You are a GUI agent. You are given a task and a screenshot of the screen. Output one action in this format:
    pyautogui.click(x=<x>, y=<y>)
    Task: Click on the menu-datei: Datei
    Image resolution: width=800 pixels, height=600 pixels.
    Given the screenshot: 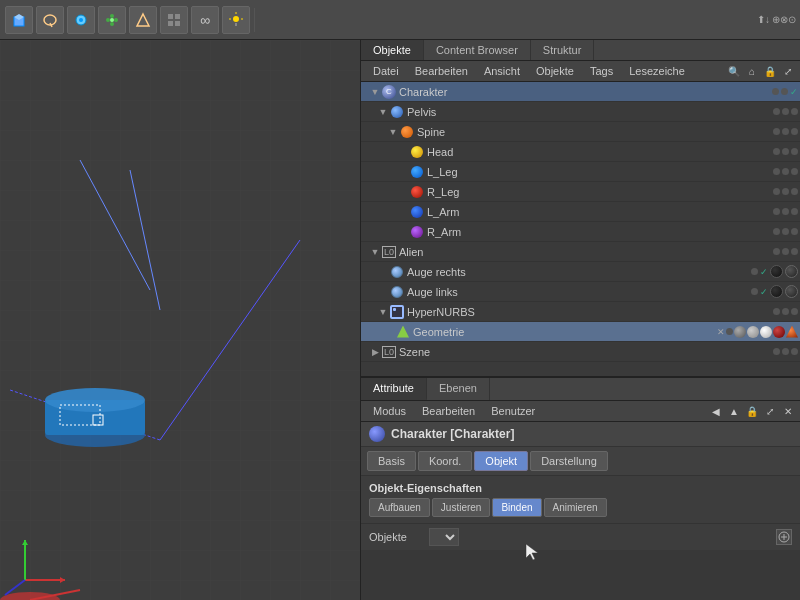 What is the action you would take?
    pyautogui.click(x=386, y=71)
    